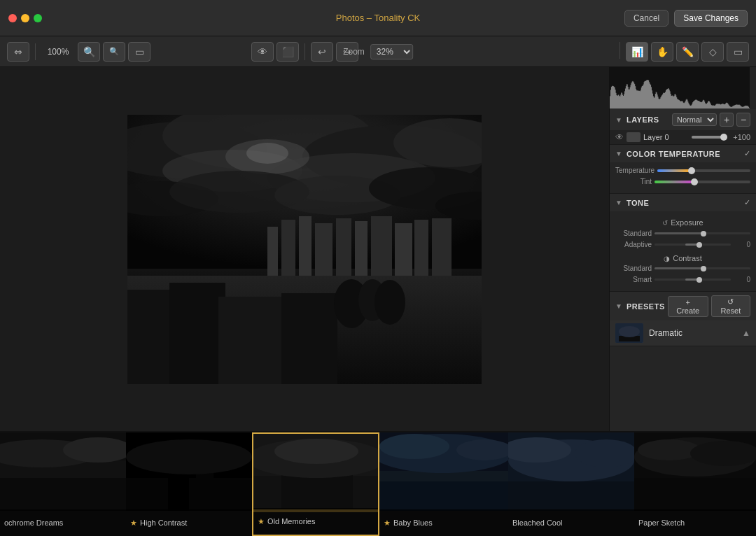 The width and height of the screenshot is (756, 536). Describe the element at coordinates (63, 523) in the screenshot. I see `film-label-0: ochrome Dreams` at that location.